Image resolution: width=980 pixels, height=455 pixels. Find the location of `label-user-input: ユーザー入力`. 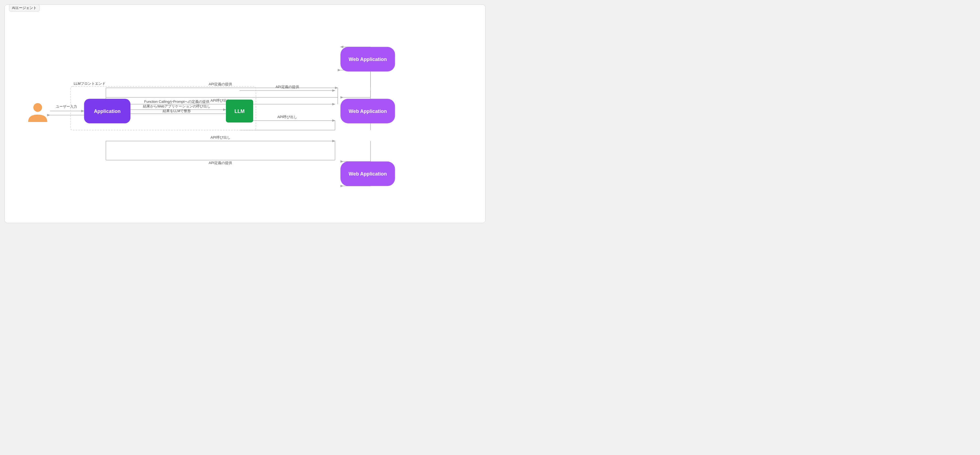

label-user-input: ユーザー入力 is located at coordinates (67, 107).